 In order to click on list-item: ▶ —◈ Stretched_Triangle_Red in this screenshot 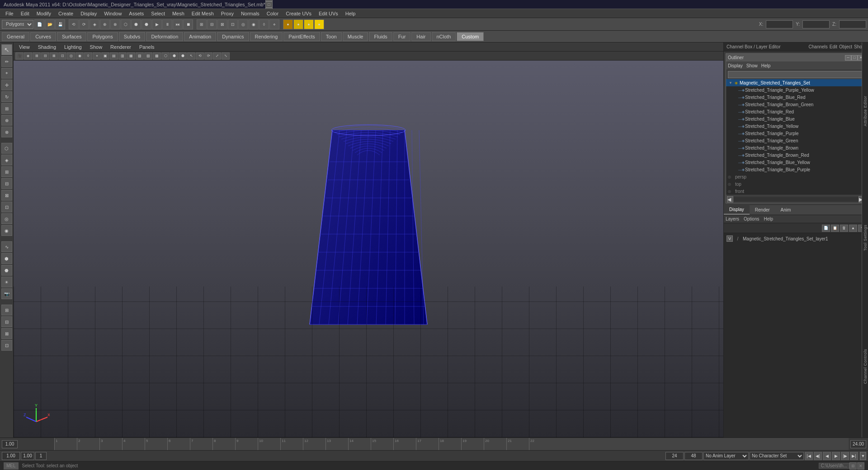, I will do `click(796, 112)`.